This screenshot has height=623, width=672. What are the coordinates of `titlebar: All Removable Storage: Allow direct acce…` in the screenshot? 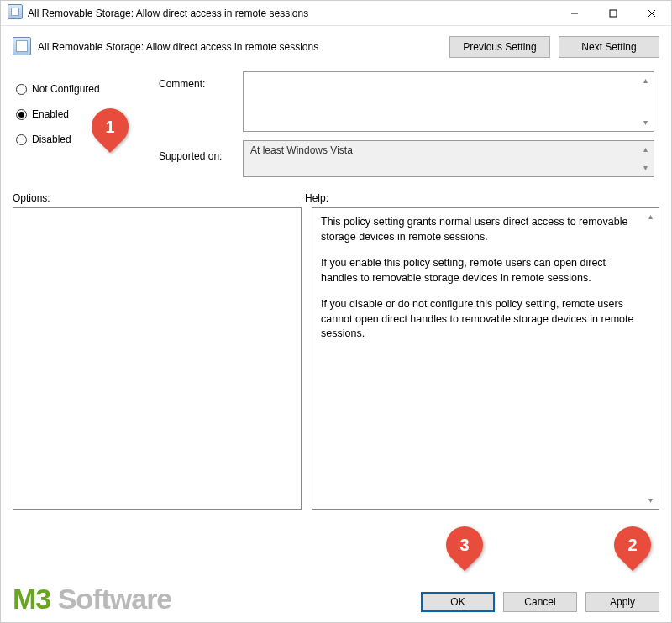 It's located at (336, 13).